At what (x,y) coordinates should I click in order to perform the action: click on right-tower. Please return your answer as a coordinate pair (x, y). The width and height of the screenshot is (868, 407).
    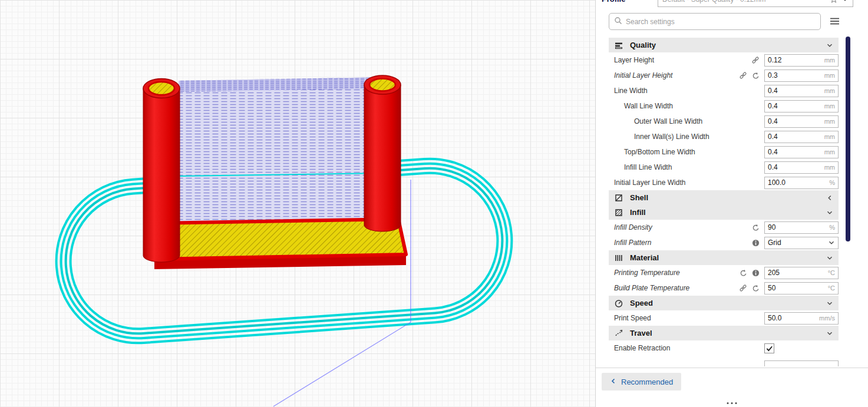
    Looking at the image, I should click on (382, 153).